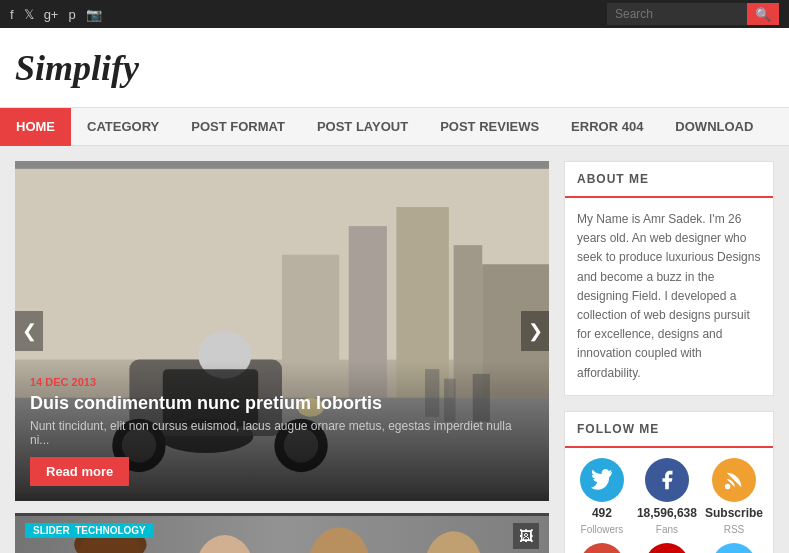 This screenshot has width=789, height=553. I want to click on instagram-topbar-icon: 📷, so click(94, 14).